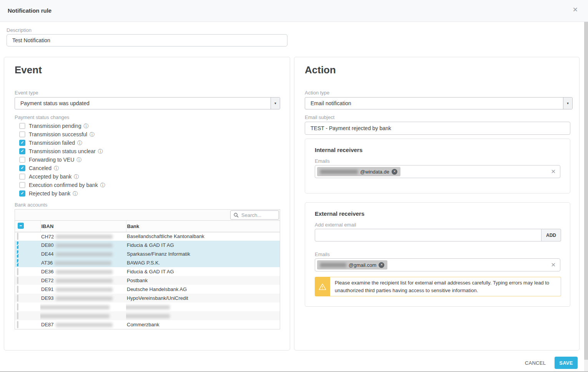 The image size is (588, 372). What do you see at coordinates (149, 151) in the screenshot?
I see `status-item-transmission-status-unclear: Transmission status unclear ⓘ` at bounding box center [149, 151].